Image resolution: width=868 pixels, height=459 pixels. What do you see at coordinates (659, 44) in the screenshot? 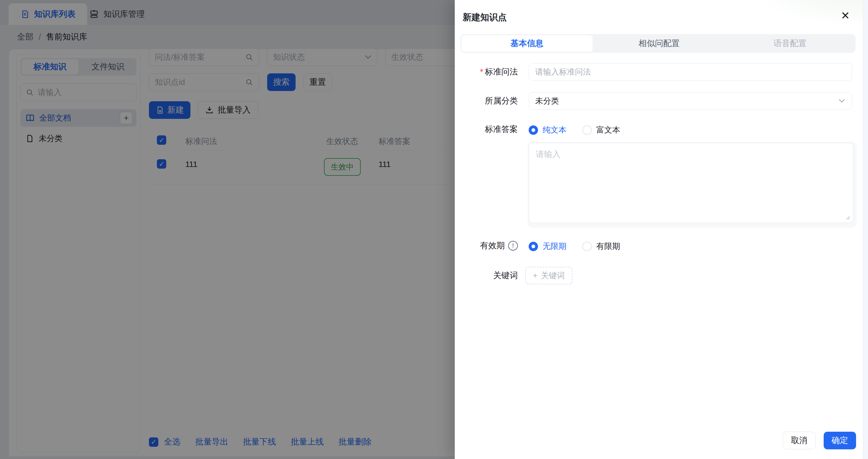
I see `tab-similar-question-config: 相似问配置` at bounding box center [659, 44].